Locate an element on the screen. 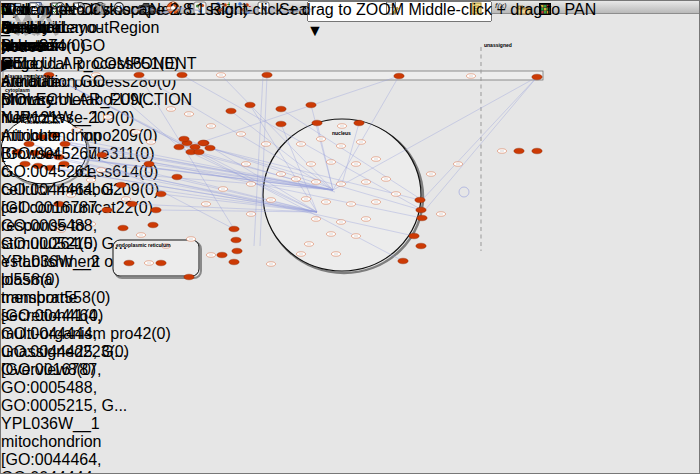 The width and height of the screenshot is (700, 474). attribute-browser-tabs: Node Attribute BrowserEdge Attribute Bro… is located at coordinates (31, 82).